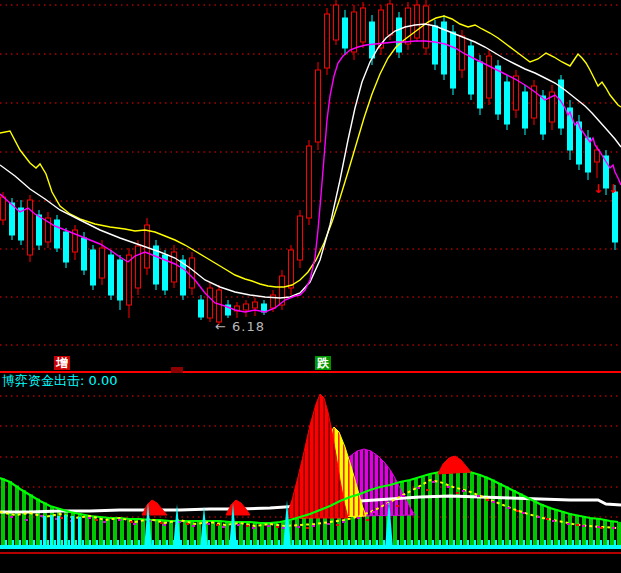 This screenshot has height=573, width=621. What do you see at coordinates (60, 380) in the screenshot?
I see `indicator-title: 博弈资金出击: 0.00` at bounding box center [60, 380].